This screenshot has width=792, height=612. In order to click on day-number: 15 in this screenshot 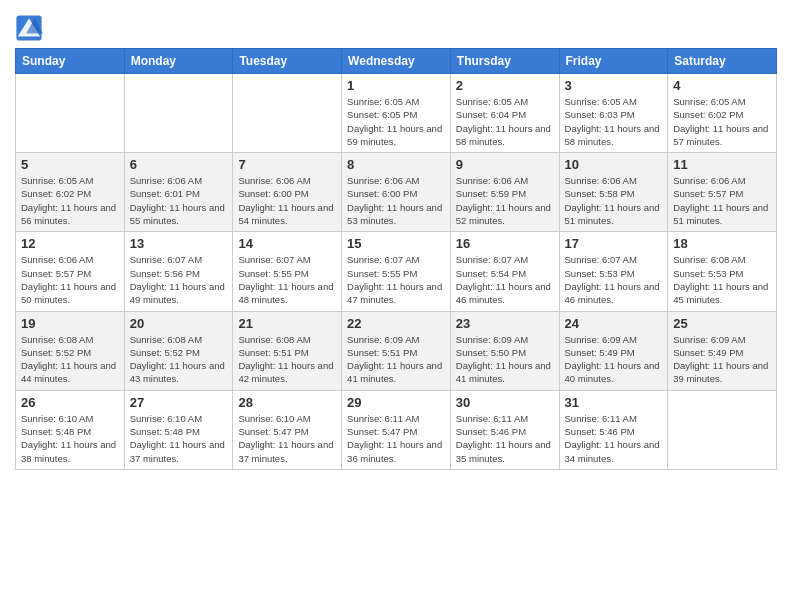, I will do `click(396, 244)`.